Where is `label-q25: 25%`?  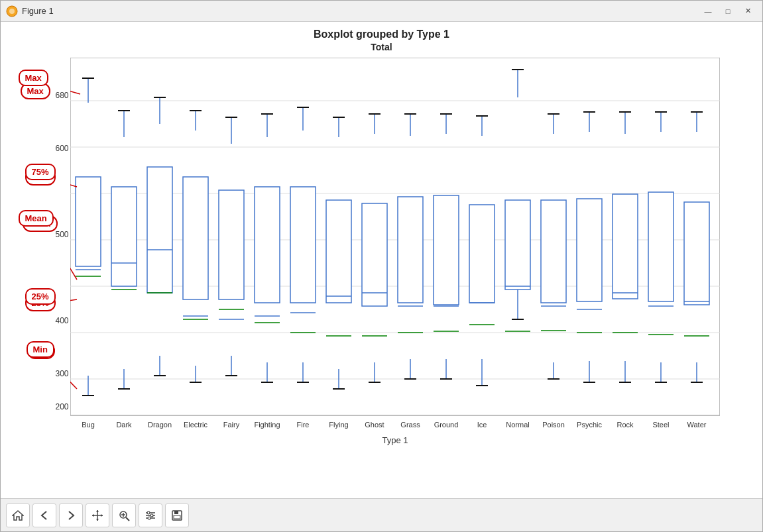 label-q25: 25% is located at coordinates (40, 297).